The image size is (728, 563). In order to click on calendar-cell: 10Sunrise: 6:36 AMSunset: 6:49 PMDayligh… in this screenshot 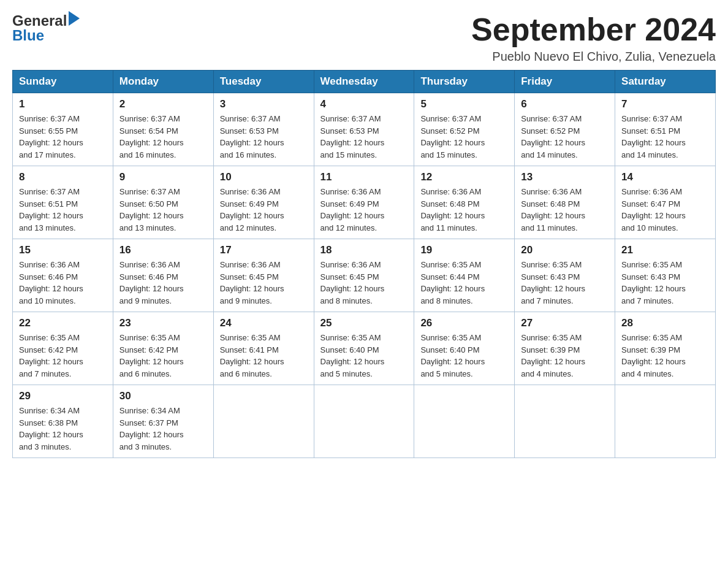, I will do `click(264, 202)`.